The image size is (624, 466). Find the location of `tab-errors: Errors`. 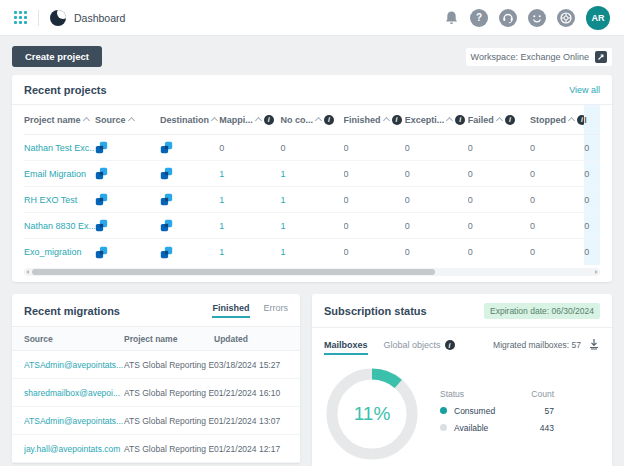

tab-errors: Errors is located at coordinates (276, 310).